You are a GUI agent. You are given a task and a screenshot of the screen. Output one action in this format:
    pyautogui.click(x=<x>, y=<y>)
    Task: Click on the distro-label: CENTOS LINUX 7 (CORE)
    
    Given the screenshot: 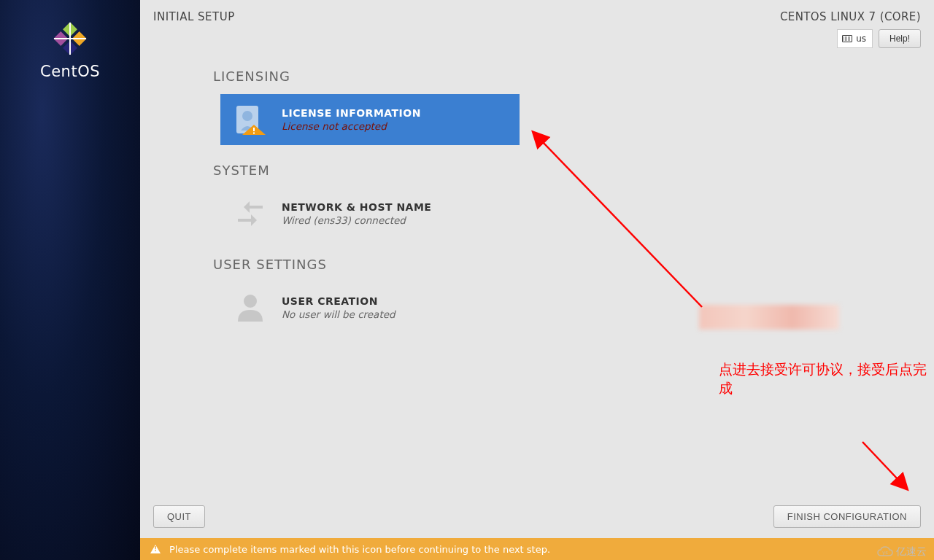 What is the action you would take?
    pyautogui.click(x=851, y=17)
    